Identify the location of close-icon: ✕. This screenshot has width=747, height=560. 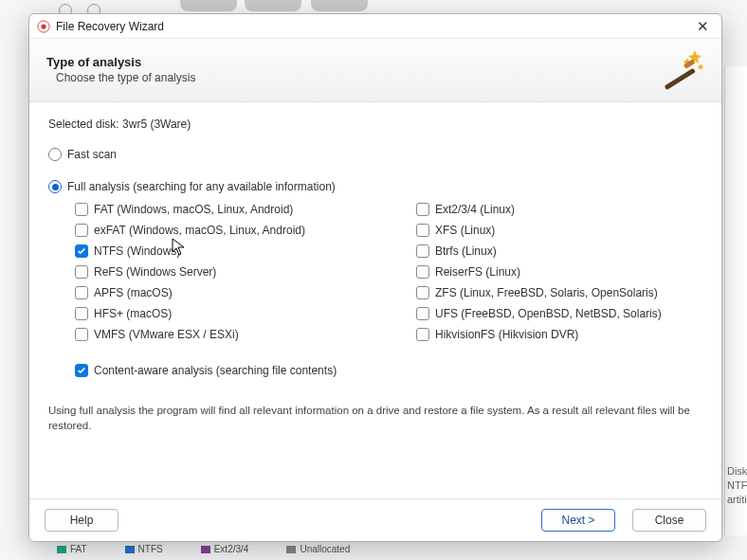
(702, 27).